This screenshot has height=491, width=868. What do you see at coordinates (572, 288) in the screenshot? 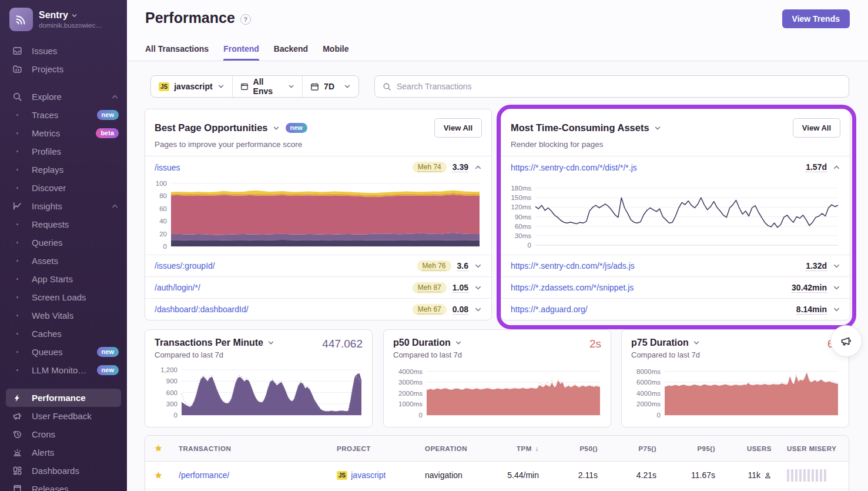
I see `row-link: https://*.zdassets.com/*/snippet.js` at bounding box center [572, 288].